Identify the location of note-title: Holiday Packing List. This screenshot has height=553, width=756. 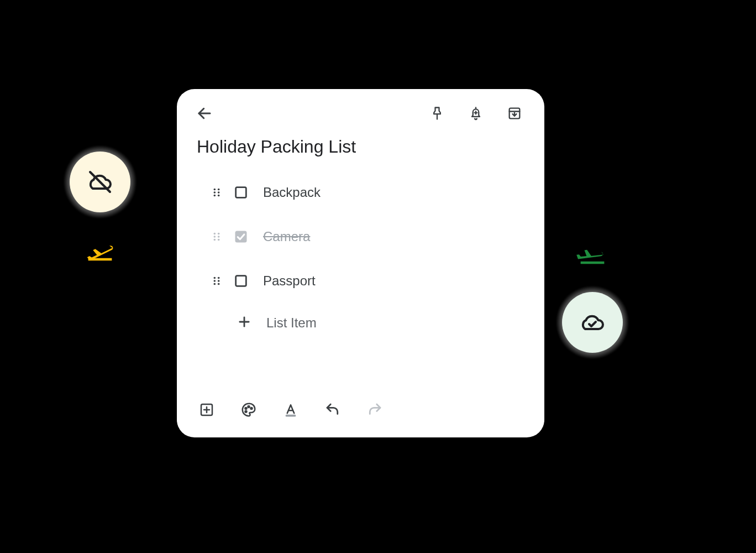
(360, 145).